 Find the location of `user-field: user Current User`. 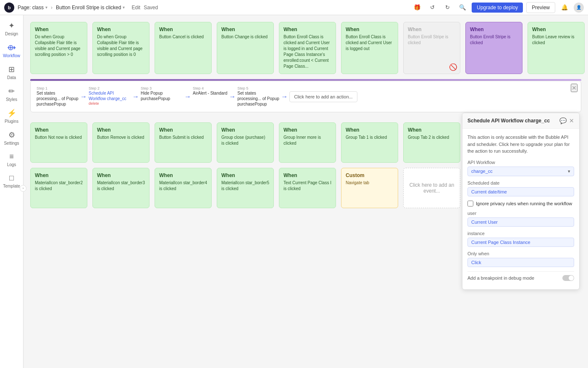

user-field: user Current User is located at coordinates (521, 219).